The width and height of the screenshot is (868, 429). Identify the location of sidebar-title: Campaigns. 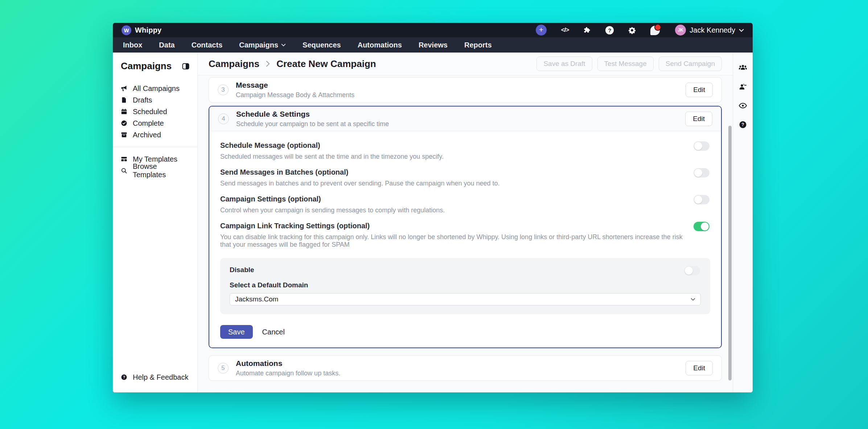
(146, 66).